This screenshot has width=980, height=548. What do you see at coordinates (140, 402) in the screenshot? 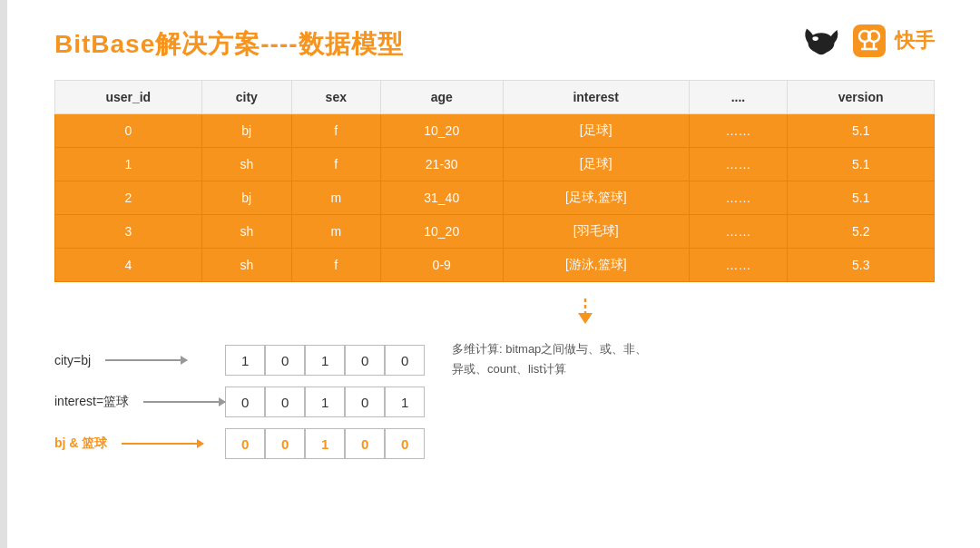
I see `labels-column: city=bjinterest=篮球bj & 篮球` at bounding box center [140, 402].